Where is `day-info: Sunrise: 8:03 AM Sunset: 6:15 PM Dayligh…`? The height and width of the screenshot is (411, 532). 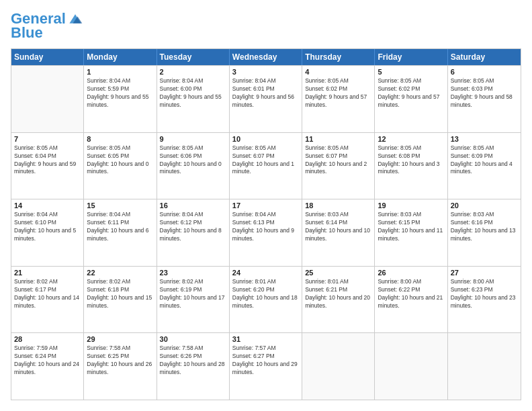
day-info: Sunrise: 8:03 AM Sunset: 6:15 PM Dayligh… is located at coordinates (411, 227).